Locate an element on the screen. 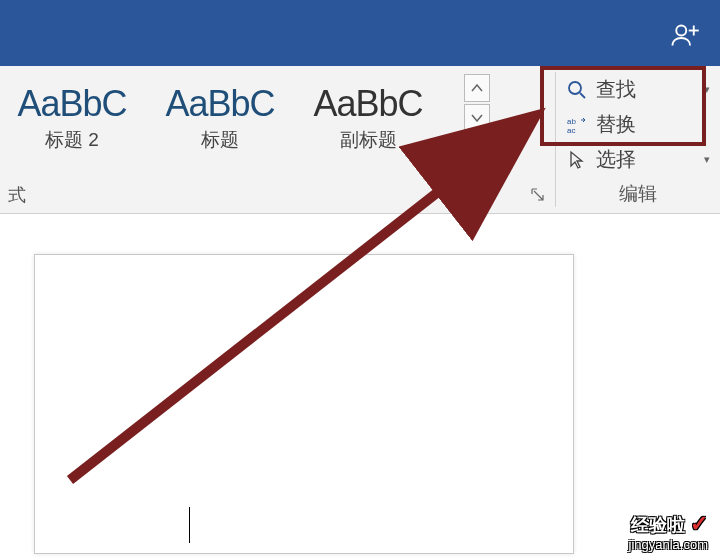 The width and height of the screenshot is (720, 560). find-label: 查找 is located at coordinates (616, 90).